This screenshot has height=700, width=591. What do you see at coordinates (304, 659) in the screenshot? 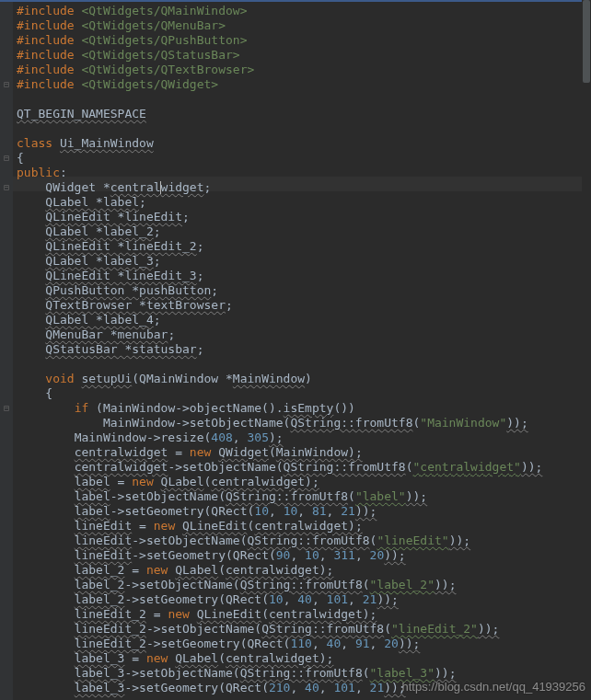
I see `code-line: label_3 = new QLabel(centralwidget);` at bounding box center [304, 659].